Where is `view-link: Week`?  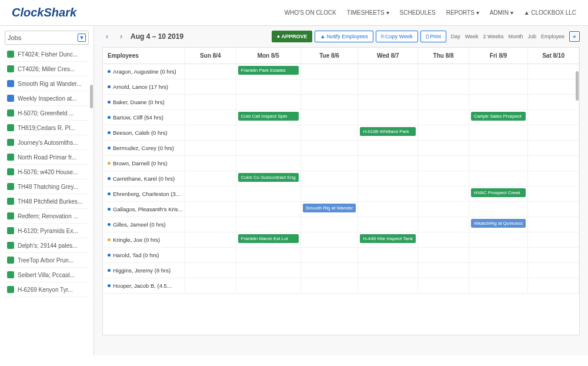
view-link: Week is located at coordinates (472, 36).